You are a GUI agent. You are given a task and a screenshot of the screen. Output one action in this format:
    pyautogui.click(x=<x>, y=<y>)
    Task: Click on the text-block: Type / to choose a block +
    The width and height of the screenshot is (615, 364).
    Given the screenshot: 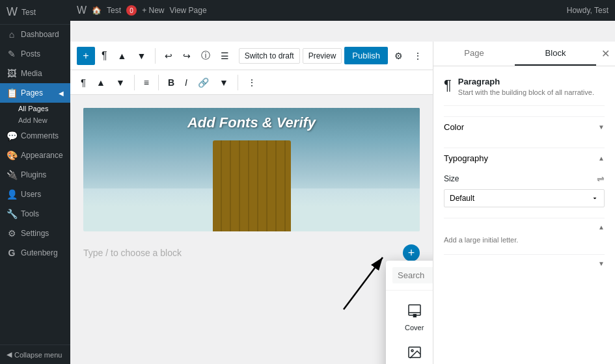 What is the action you would take?
    pyautogui.click(x=251, y=253)
    